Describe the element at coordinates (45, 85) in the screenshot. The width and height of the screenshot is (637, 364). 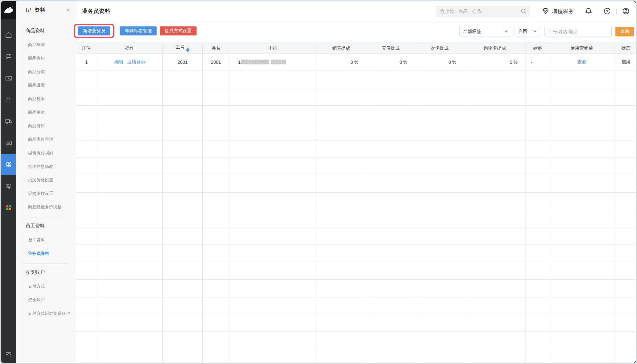
I see `sidebar-item-goods-settings: 商品设置` at that location.